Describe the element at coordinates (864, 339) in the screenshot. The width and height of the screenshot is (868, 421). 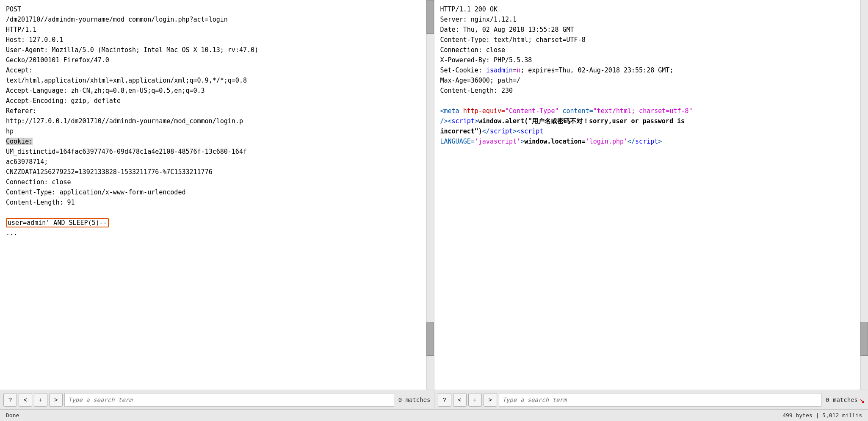
I see `right-scrollbar-thumb` at that location.